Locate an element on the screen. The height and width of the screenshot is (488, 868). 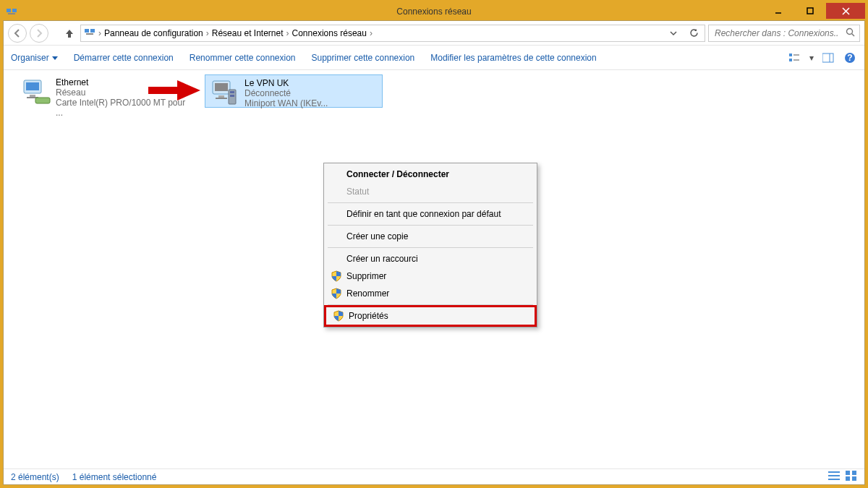
context-status: Statut is located at coordinates (430, 192).